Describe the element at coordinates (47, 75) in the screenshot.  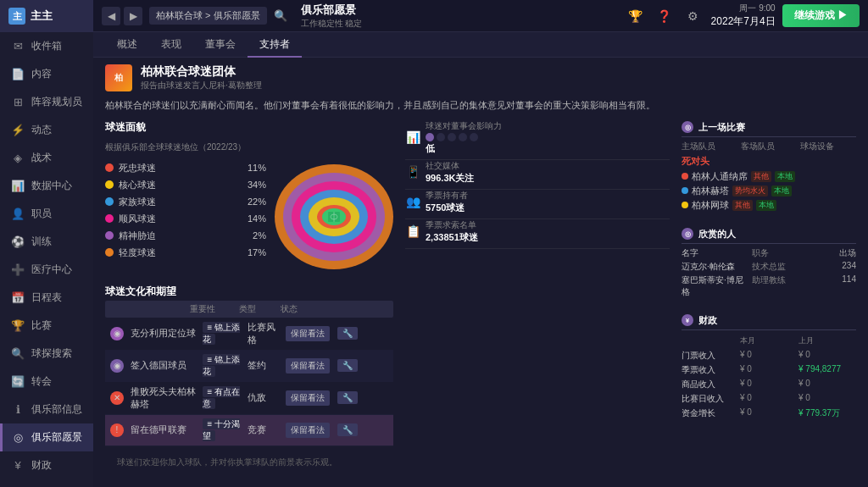
I see `sidebar-item-content: 📄 内容` at that location.